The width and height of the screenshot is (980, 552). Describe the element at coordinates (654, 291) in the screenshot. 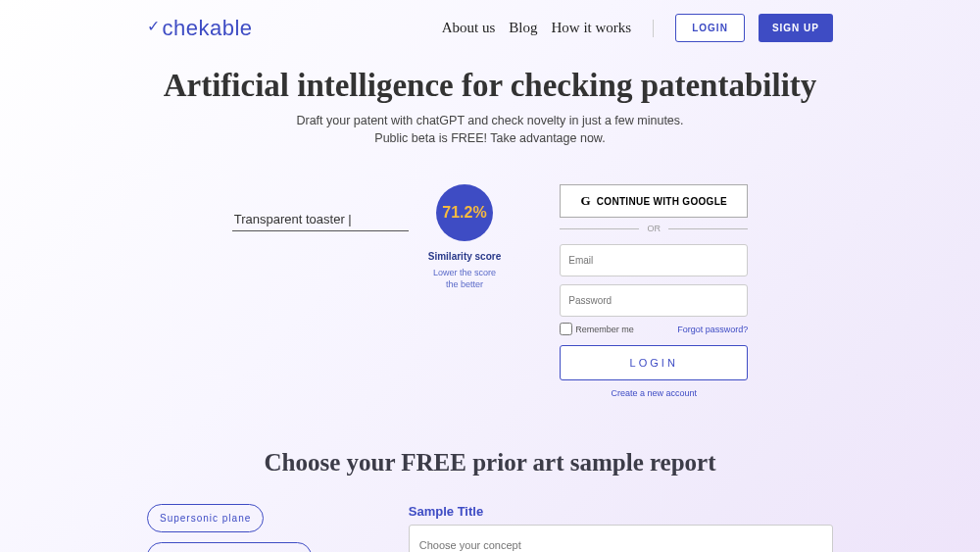

I see `login-box: G CONTINUE WITH GOOGLE OR Remember me Fo…` at that location.